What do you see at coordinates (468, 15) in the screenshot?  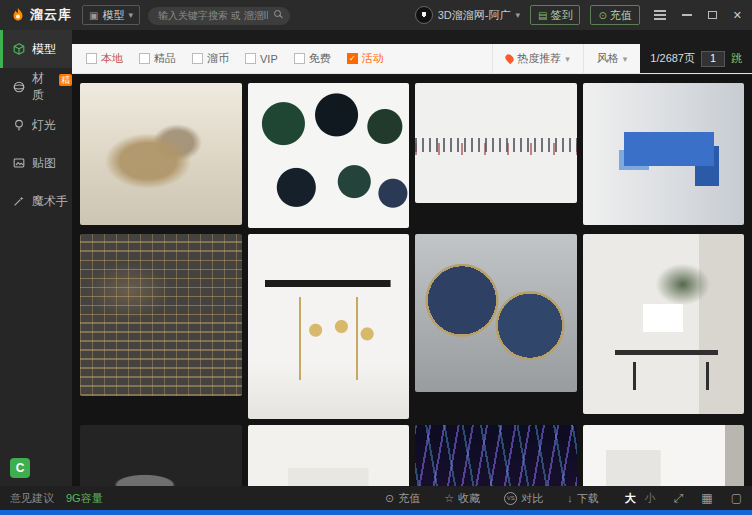 I see `user-menu: 3D溜溜网-阿广 ▾` at bounding box center [468, 15].